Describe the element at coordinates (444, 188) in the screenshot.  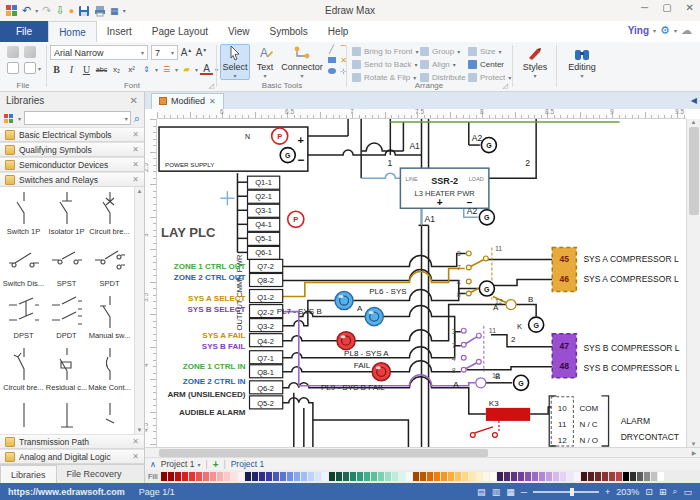
I see `ssr2-box: LINE LOAD SSR-2 L3 HEATER PWR + −` at that location.